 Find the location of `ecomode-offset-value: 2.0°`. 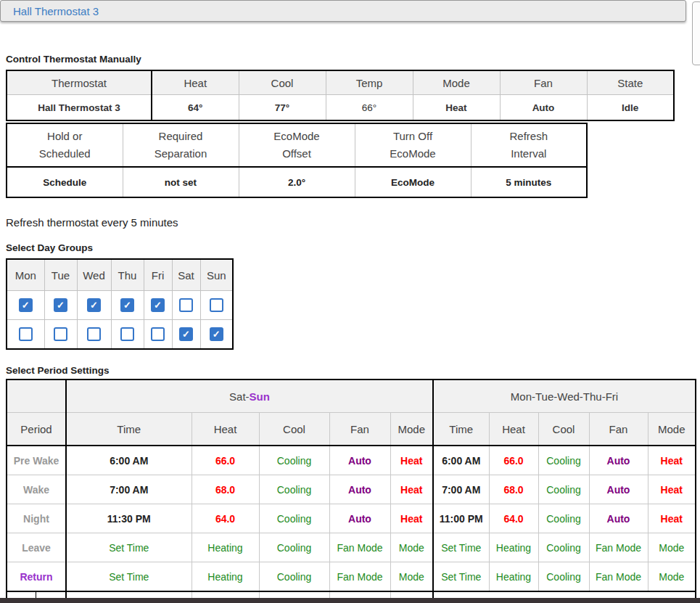

ecomode-offset-value: 2.0° is located at coordinates (297, 182).